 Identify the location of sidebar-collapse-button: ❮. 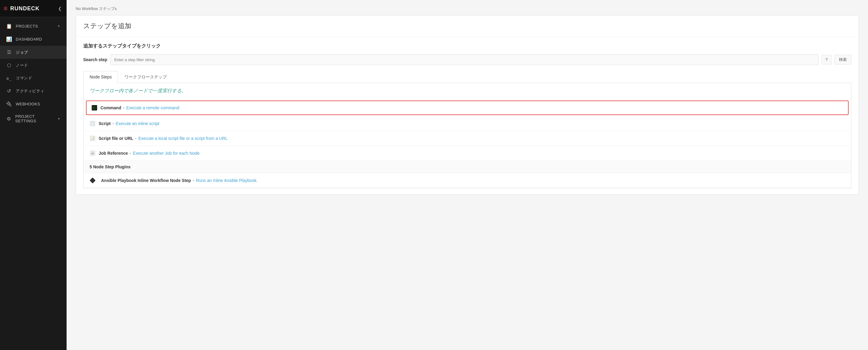
(60, 8).